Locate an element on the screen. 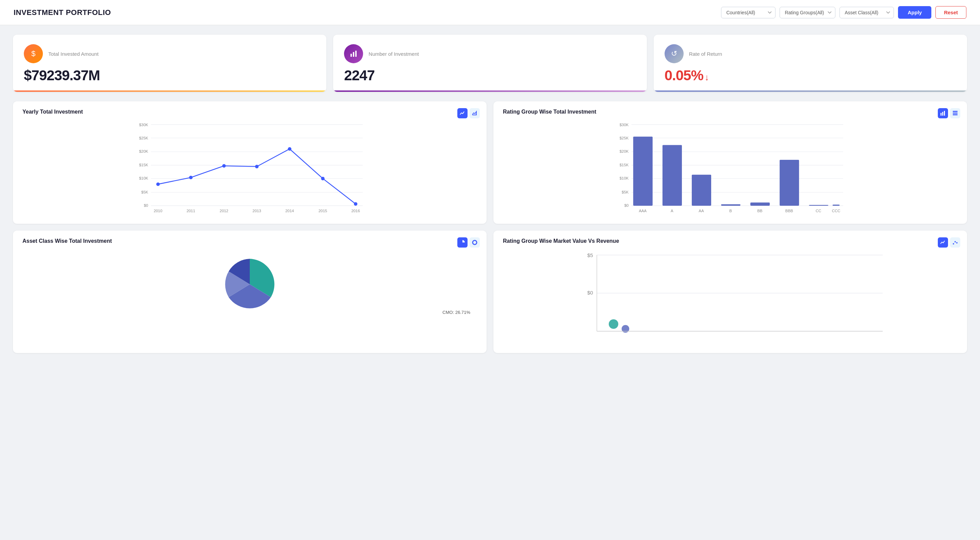 This screenshot has width=980, height=540. apply-button: Apply is located at coordinates (915, 12).